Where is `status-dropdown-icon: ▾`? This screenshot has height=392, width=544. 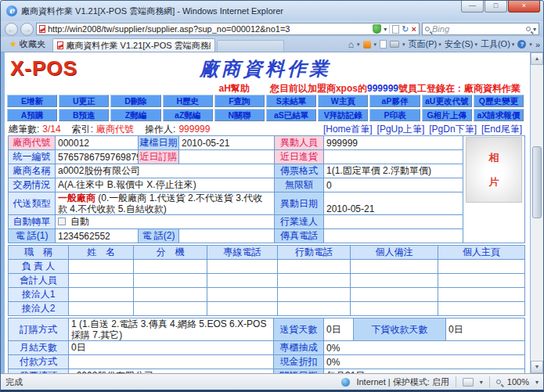 status-dropdown-icon: ▾ is located at coordinates (481, 382).